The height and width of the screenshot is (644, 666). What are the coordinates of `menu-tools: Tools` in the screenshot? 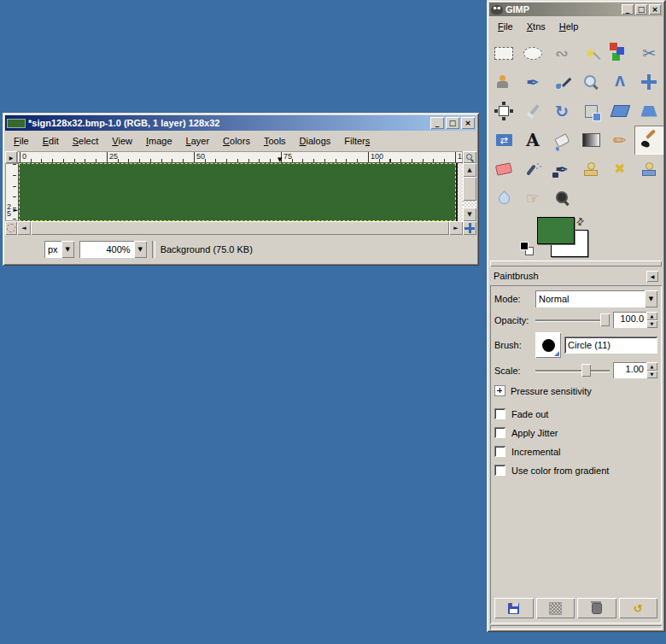 It's located at (275, 141).